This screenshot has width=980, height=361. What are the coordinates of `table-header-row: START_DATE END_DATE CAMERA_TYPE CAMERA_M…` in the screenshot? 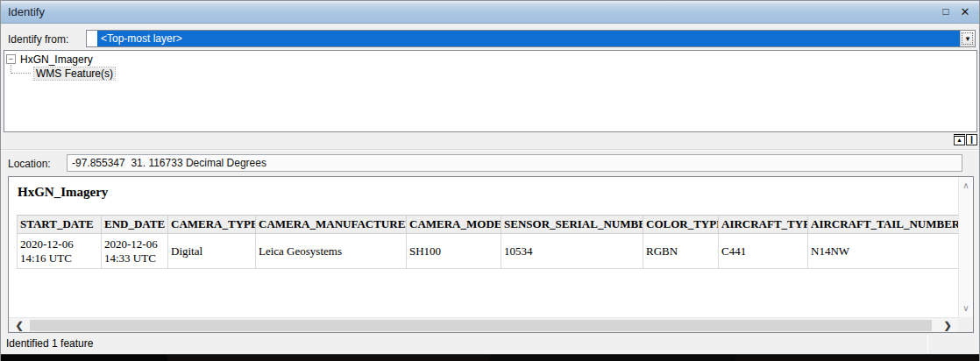 It's located at (489, 224).